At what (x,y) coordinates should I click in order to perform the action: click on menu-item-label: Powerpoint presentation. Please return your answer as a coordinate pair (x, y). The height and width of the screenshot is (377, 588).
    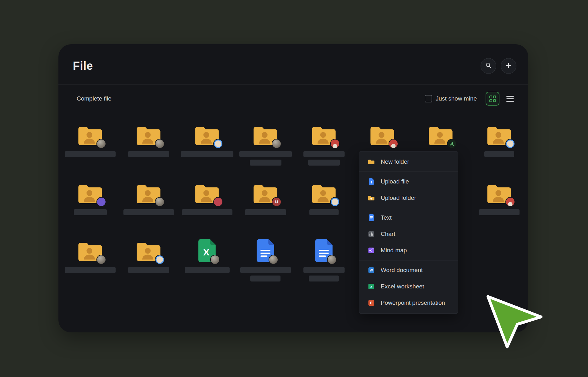
    Looking at the image, I should click on (413, 303).